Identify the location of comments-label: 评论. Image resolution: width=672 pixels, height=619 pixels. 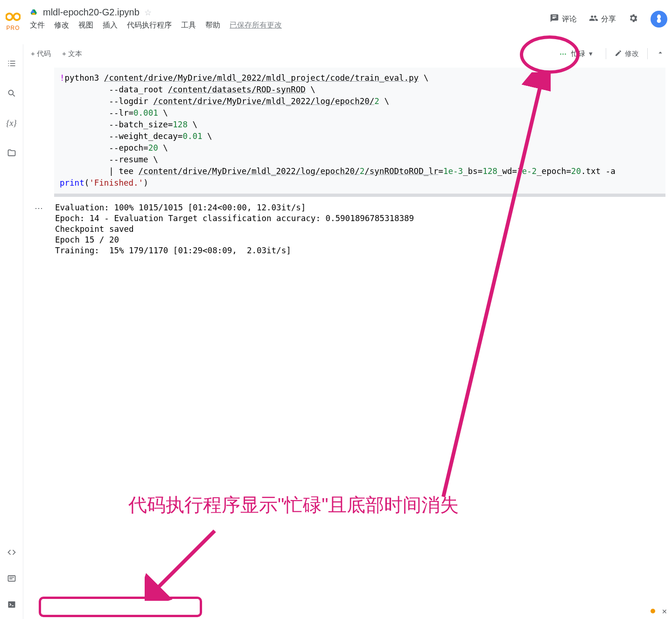
(569, 20).